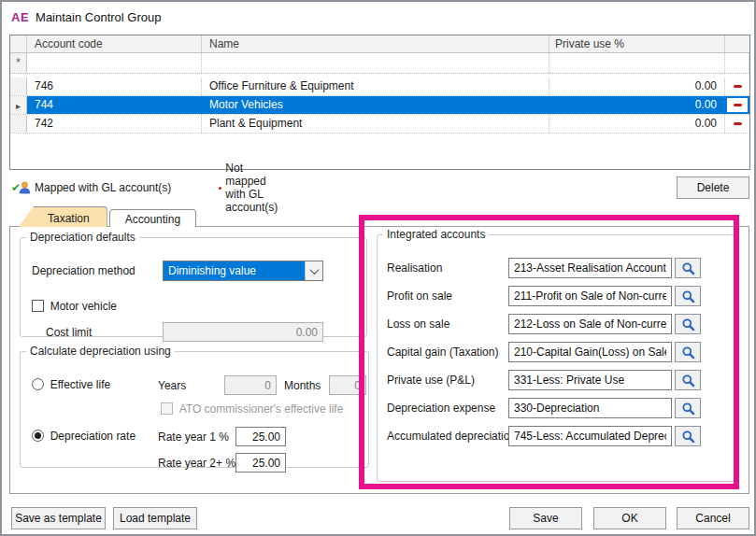 This screenshot has height=536, width=756. I want to click on grid-rows-container: ▸ 746 Office Furniture & Equipment 0.00 …, so click(379, 106).